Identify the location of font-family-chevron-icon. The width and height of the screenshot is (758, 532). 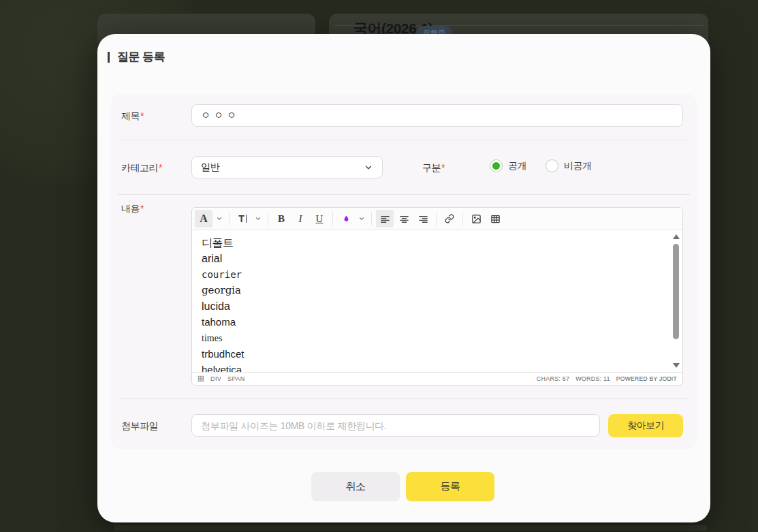
(219, 219).